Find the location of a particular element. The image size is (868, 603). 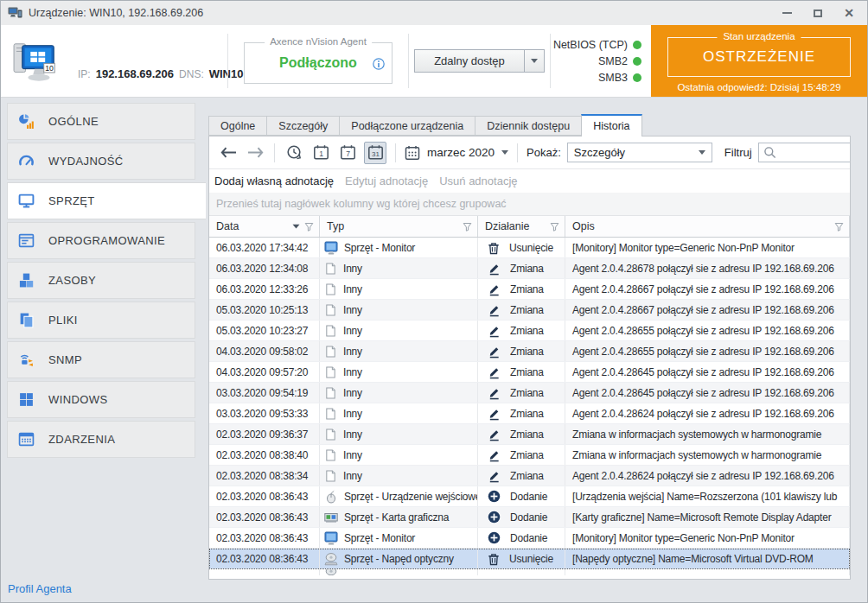

table-row: 06.03.2020 12:33:26InnyZmianaAgent 2.0.4… is located at coordinates (529, 289).